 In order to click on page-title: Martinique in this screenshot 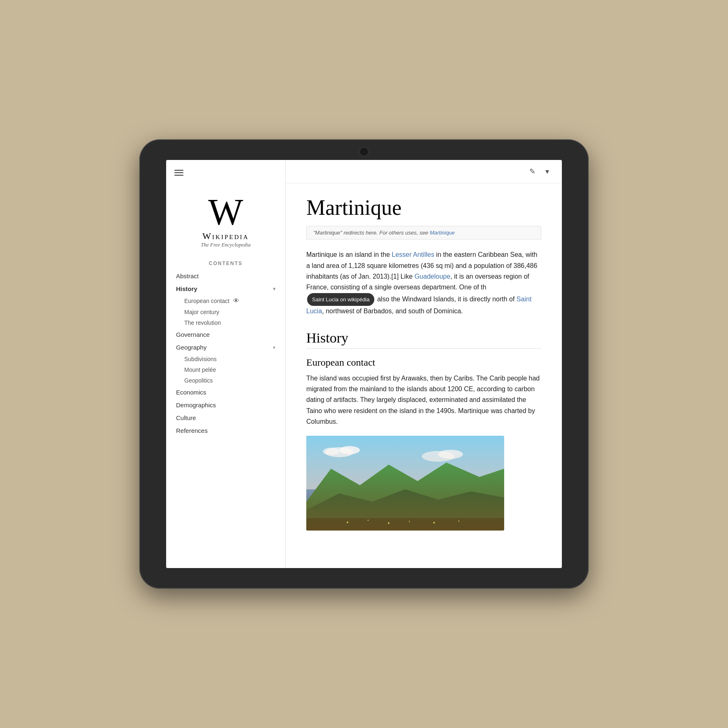, I will do `click(424, 208)`.